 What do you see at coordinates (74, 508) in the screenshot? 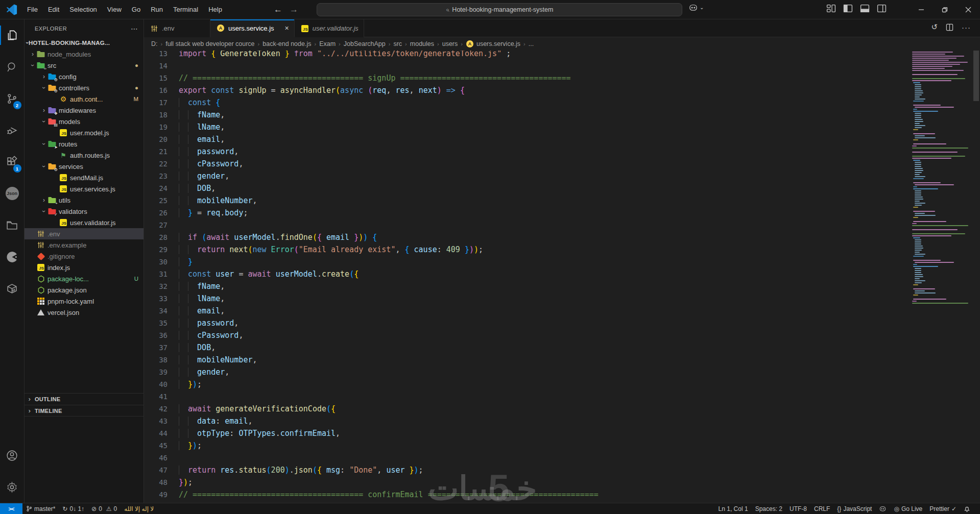
I see `git-sync-status: ↻ 0↓ 1↑` at bounding box center [74, 508].